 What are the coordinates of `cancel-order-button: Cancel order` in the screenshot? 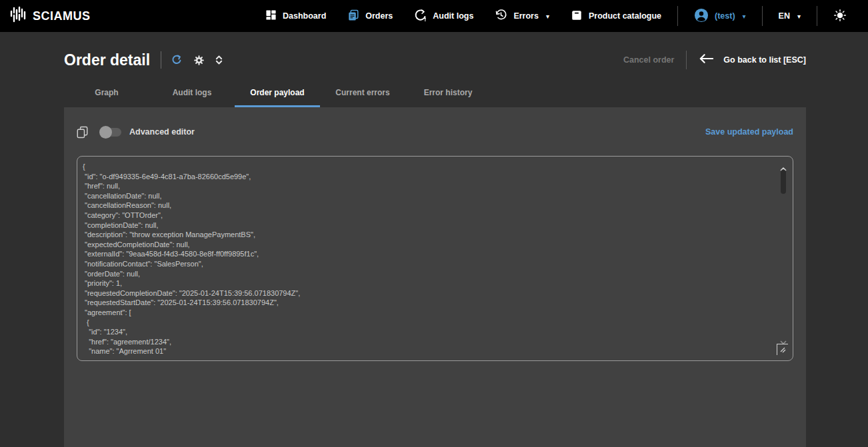 It's located at (649, 60).